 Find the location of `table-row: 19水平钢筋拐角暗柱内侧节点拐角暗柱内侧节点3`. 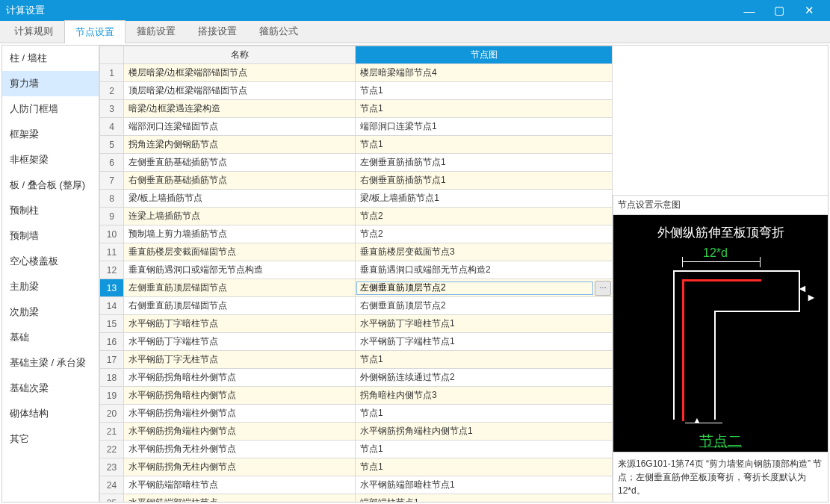

table-row: 19水平钢筋拐角暗柱内侧节点拐角暗柱内侧节点3 is located at coordinates (356, 396).